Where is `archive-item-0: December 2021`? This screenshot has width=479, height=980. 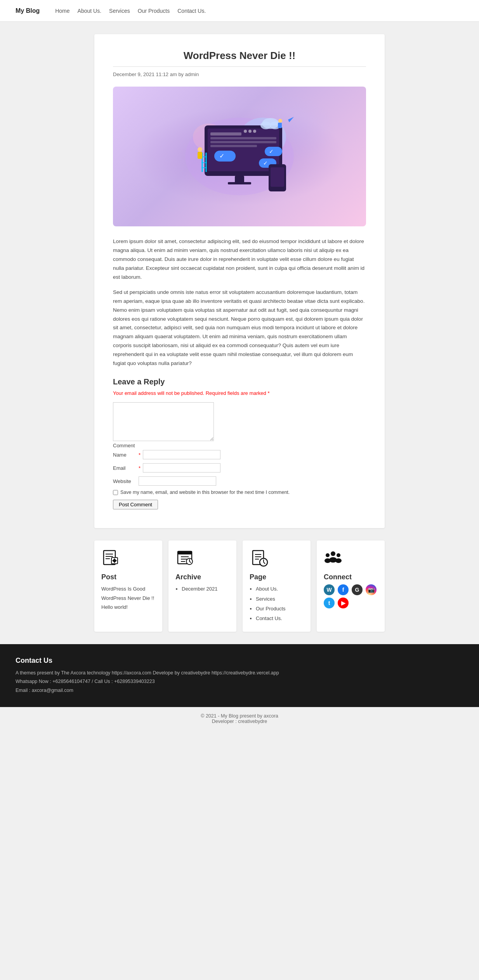 archive-item-0: December 2021 is located at coordinates (206, 589).